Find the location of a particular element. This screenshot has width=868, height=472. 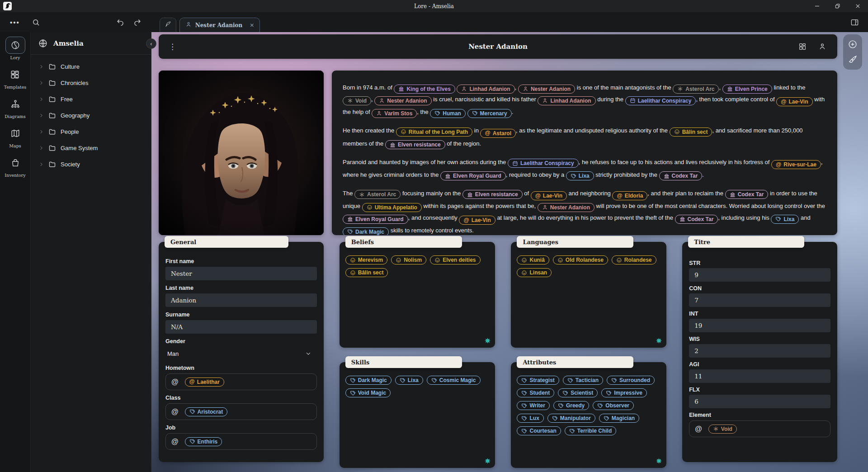

chip-observer: Observer is located at coordinates (613, 406).